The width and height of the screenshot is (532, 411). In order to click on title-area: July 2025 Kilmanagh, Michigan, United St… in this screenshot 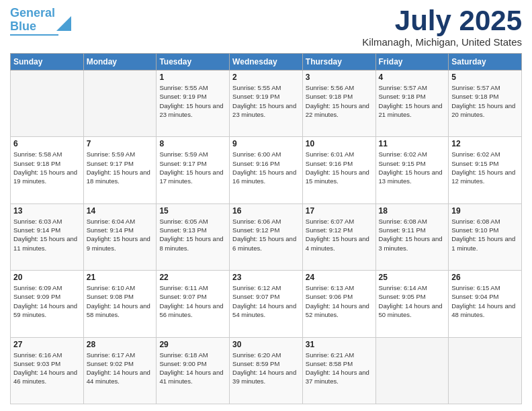, I will do `click(442, 27)`.